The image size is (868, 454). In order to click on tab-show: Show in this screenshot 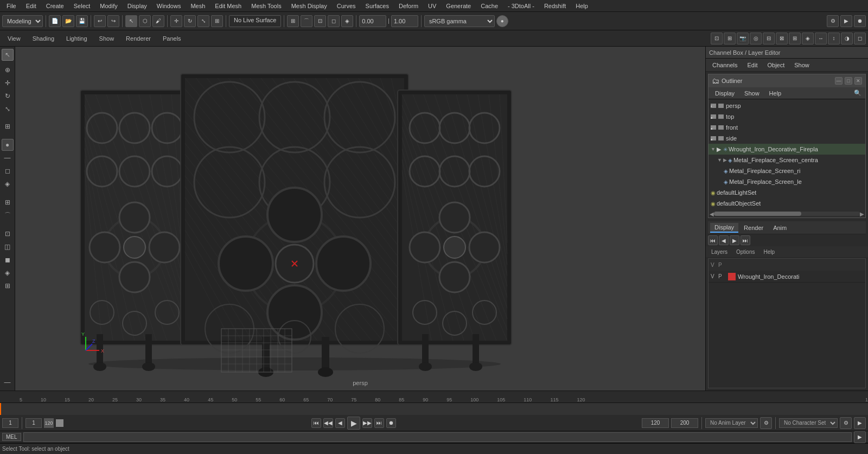, I will do `click(107, 39)`.